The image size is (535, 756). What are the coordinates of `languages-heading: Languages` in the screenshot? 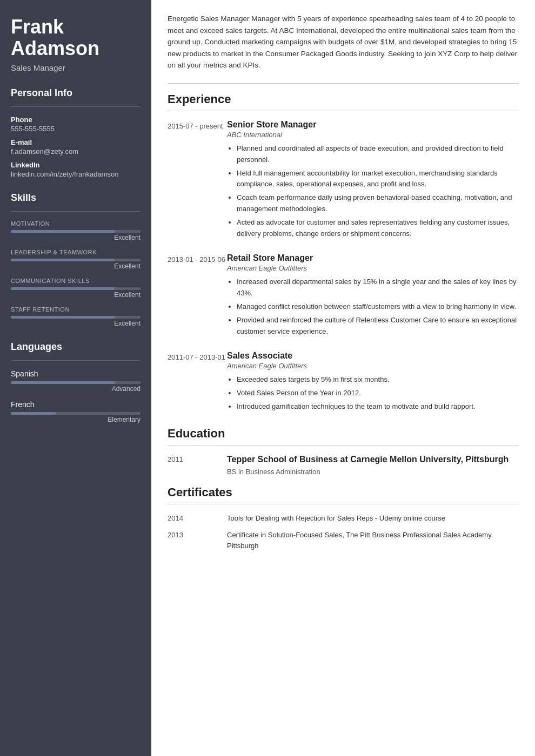 It's located at (76, 347).